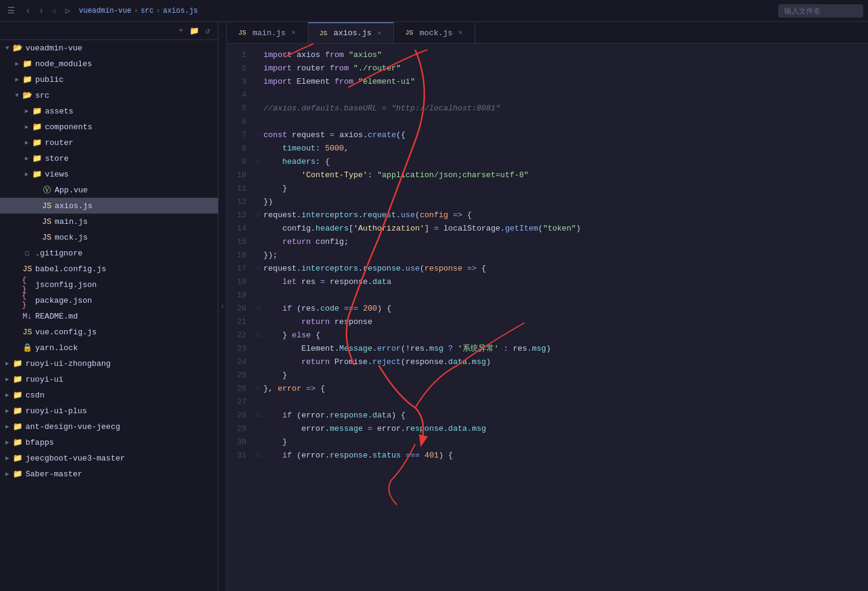 The height and width of the screenshot is (591, 868). Describe the element at coordinates (563, 242) in the screenshot. I see `line-code: return config;` at that location.